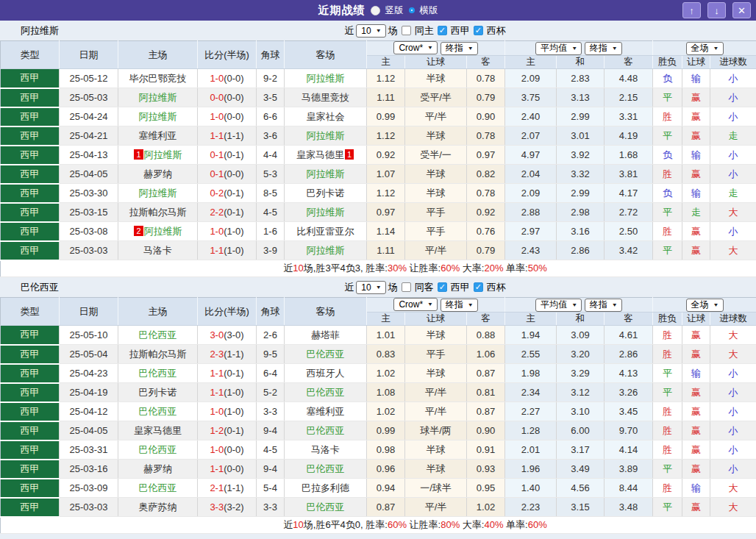  Describe the element at coordinates (378, 136) in the screenshot. I see `match-row: 西甲 25-04-21 塞维利亚 1-1(1-1) 3-6 阿拉维斯 1.12 …` at that location.